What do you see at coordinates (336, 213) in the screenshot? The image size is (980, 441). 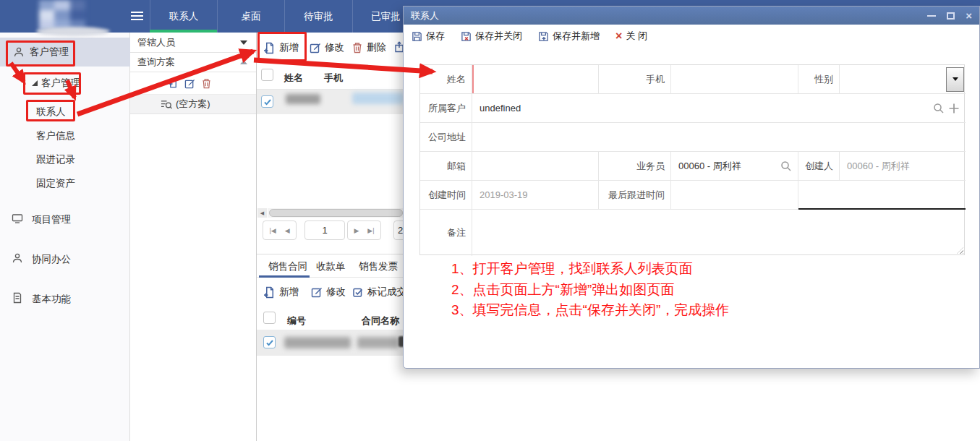 I see `scrollbar-thumb` at bounding box center [336, 213].